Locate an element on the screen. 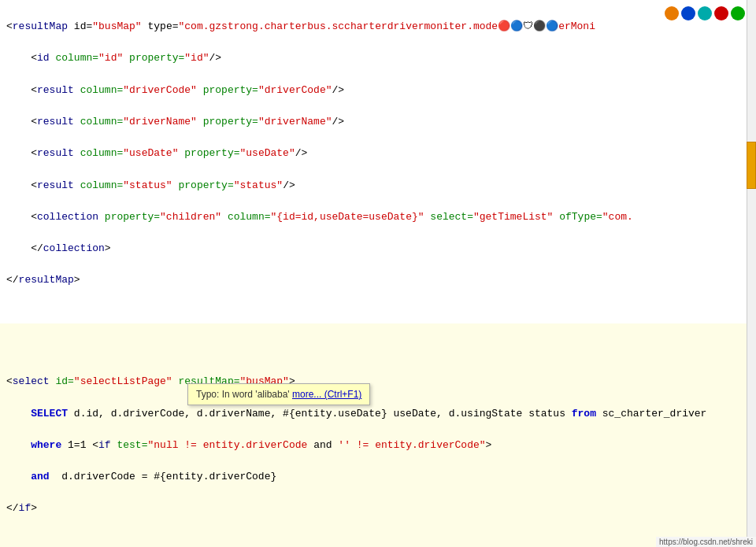 This screenshot has width=756, height=547. code-line: </if> is located at coordinates (381, 508).